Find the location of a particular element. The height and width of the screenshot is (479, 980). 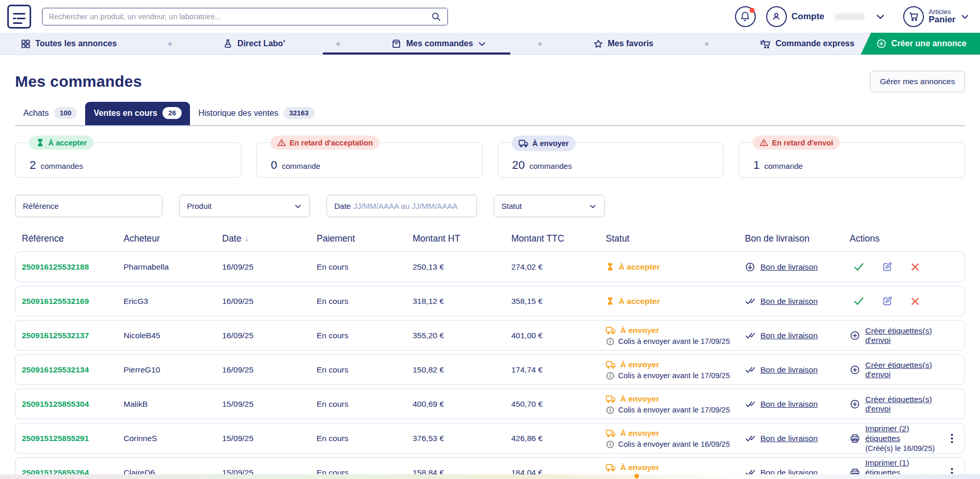

redacted-text is located at coordinates (850, 17).